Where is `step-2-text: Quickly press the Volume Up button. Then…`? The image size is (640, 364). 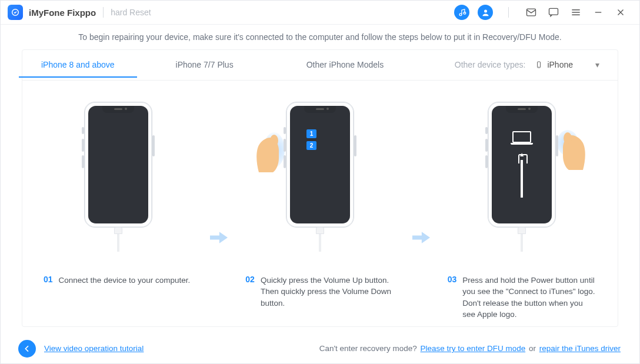
step-2-text: Quickly press the Volume Up button. Then… is located at coordinates (328, 292).